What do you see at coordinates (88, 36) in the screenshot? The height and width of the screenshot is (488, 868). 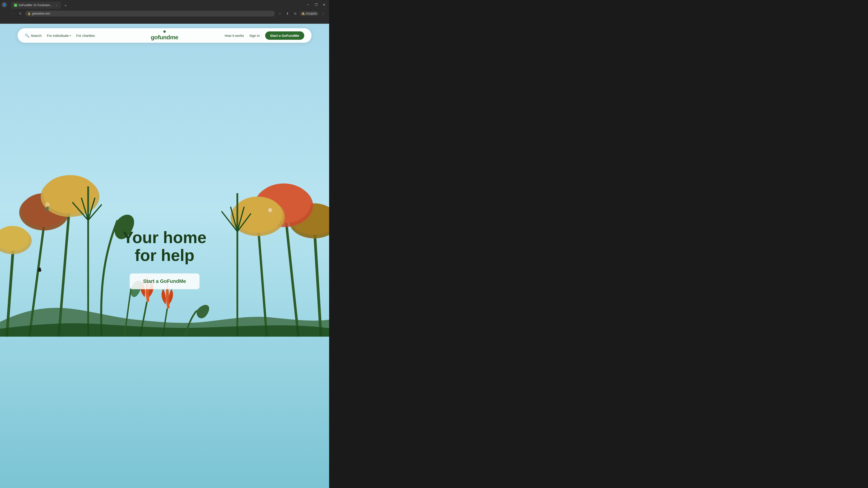 I see `nav-left: 🔍 Search For individuals ▾ For charities` at bounding box center [88, 36].